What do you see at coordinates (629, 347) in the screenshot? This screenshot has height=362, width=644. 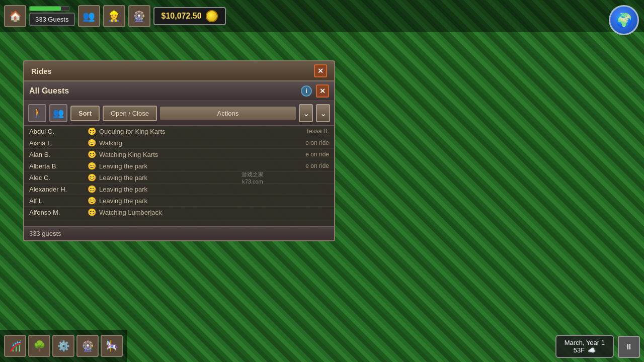 I see `pause-icon: ⏸` at bounding box center [629, 347].